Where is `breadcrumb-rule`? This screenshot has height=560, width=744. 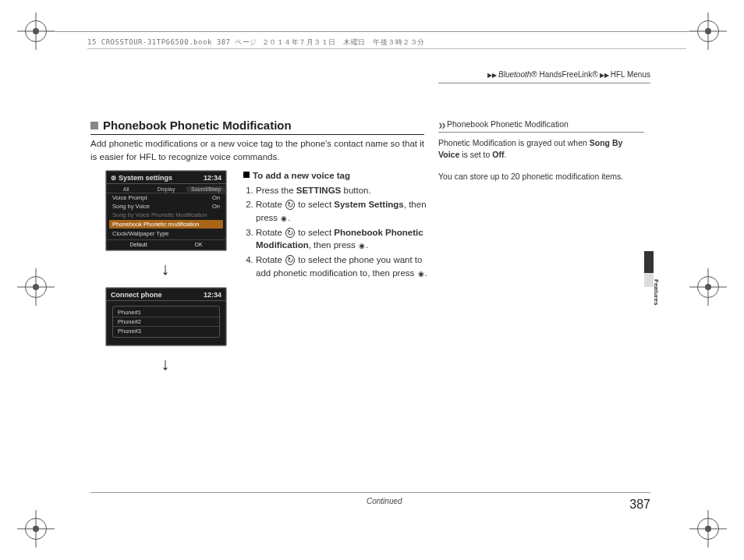
breadcrumb-rule is located at coordinates (544, 83).